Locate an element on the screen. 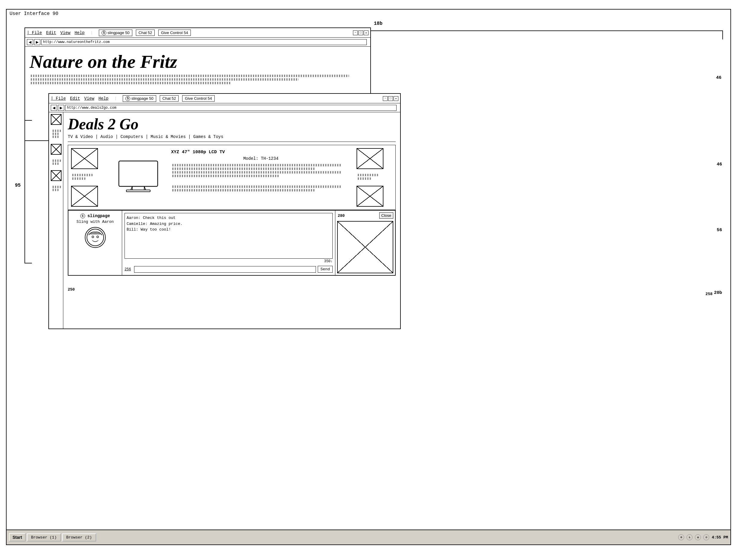 The height and width of the screenshot is (560, 737). clock: 4:55 PM is located at coordinates (720, 537).